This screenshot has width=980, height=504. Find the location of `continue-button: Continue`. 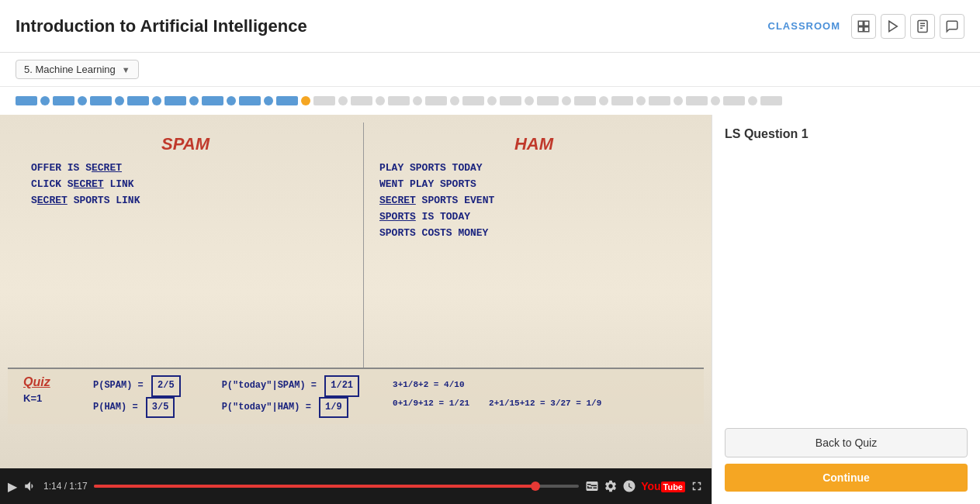

continue-button: Continue is located at coordinates (846, 478).